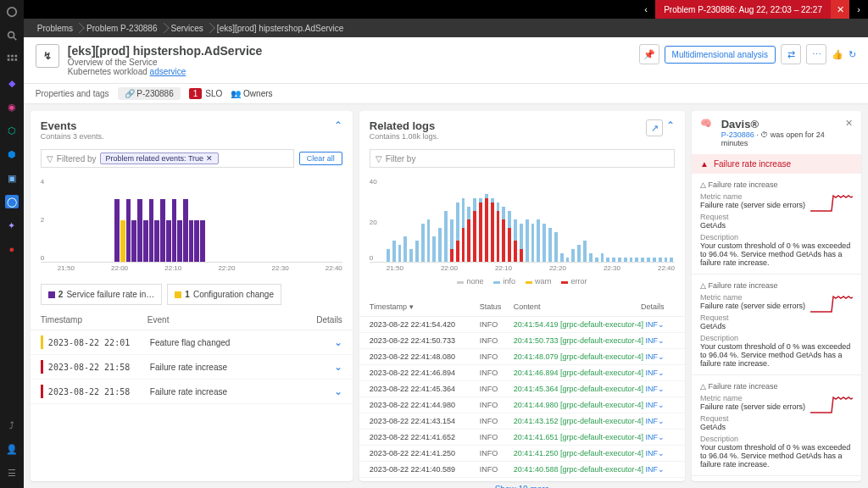  Describe the element at coordinates (816, 54) in the screenshot. I see `more-button: ⋯` at that location.